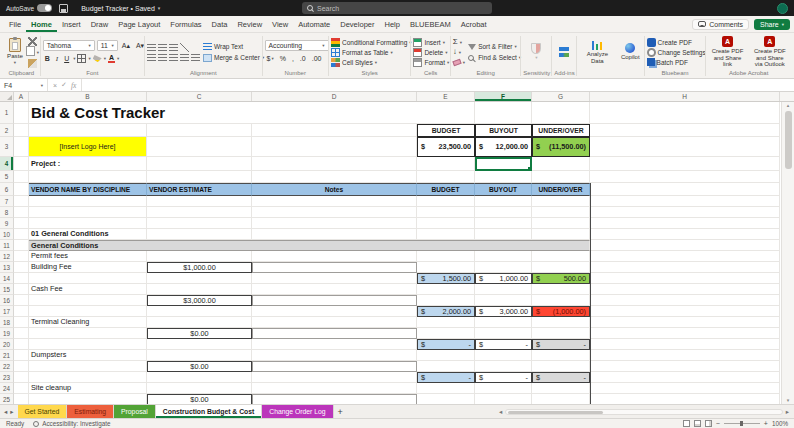  Describe the element at coordinates (88, 290) in the screenshot. I see `cell-B15: Cash Fee` at that location.